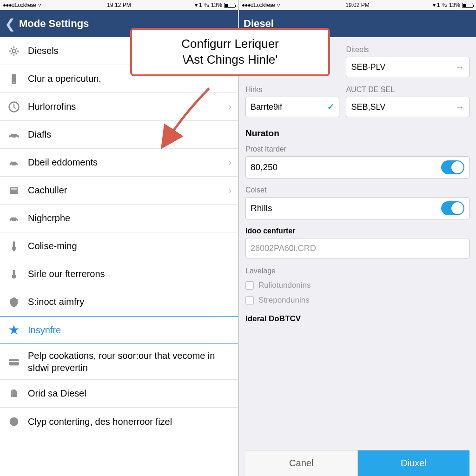  I want to click on callout-tooltip: Configurr Leriquer \Ast Chings Hinle', so click(230, 52).